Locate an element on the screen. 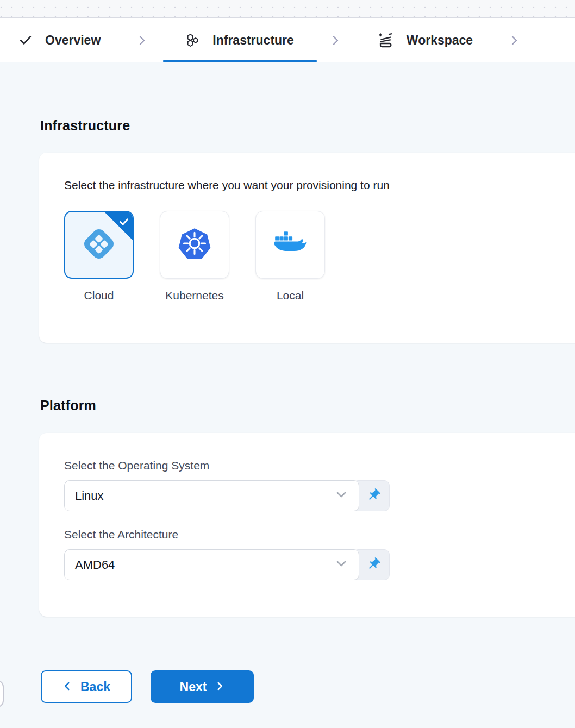  os-select-label: Select the Operating System is located at coordinates (315, 466).